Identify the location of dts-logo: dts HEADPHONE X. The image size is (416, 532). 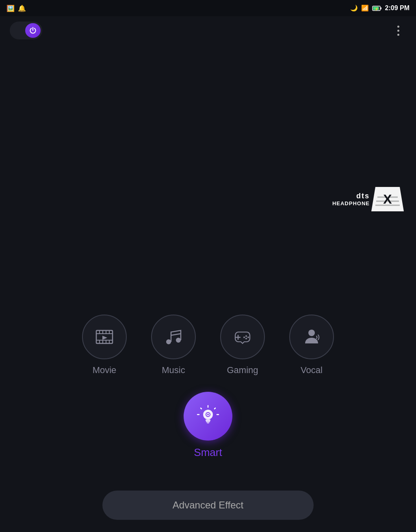
(363, 199).